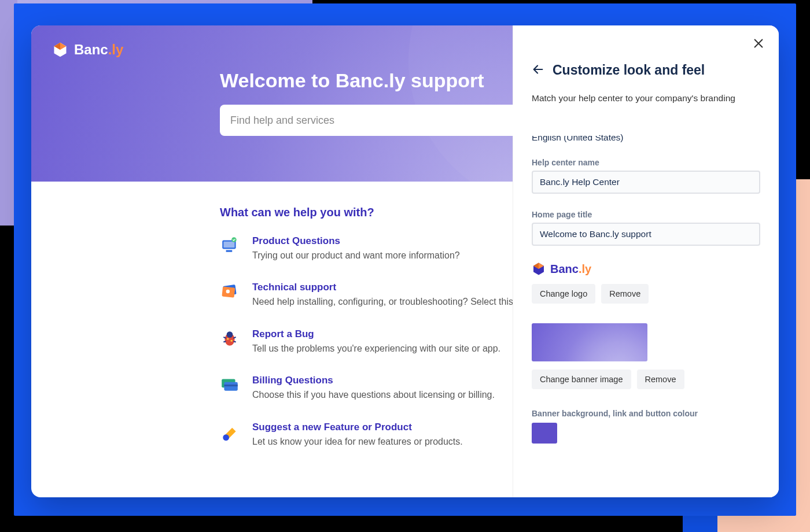 The width and height of the screenshot is (810, 532). Describe the element at coordinates (646, 234) in the screenshot. I see `home-page-title-input` at that location.